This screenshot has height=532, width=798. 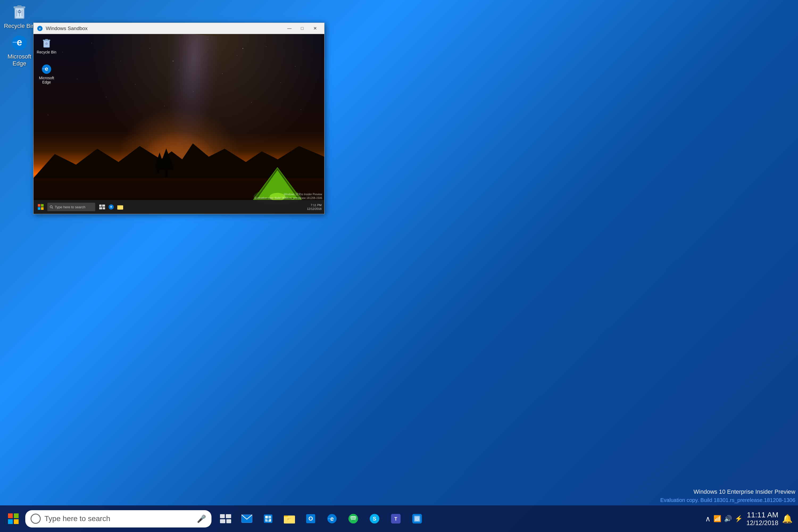 I want to click on power-icon: ⚡, so click(x=739, y=519).